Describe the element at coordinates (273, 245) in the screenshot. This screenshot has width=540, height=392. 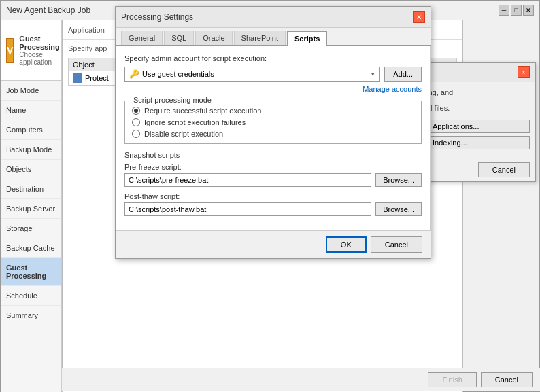
I see `dialog-footer: OK Cancel` at that location.